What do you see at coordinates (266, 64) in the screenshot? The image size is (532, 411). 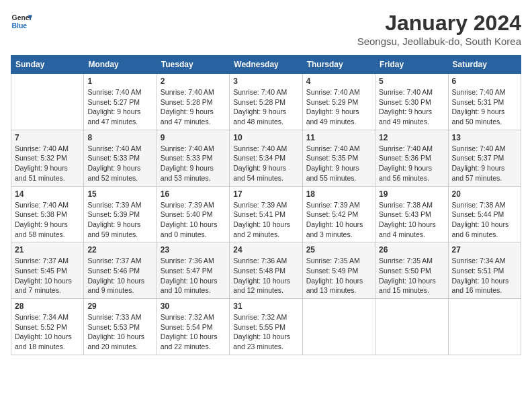 I see `header-wednesday: Wednesday` at bounding box center [266, 64].